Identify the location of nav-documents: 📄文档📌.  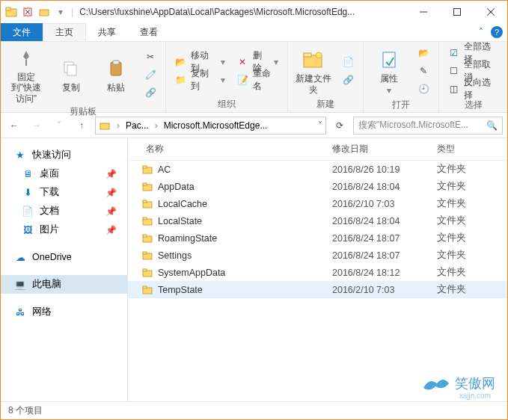
(64, 211).